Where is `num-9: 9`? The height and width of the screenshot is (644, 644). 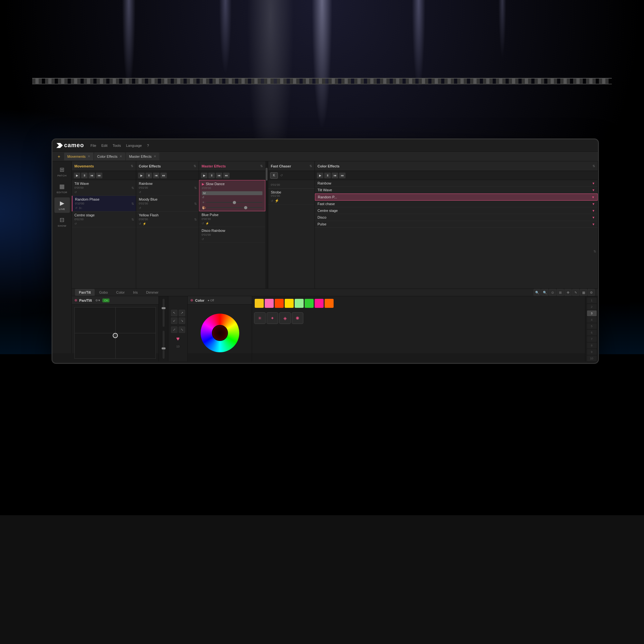
num-9: 9 is located at coordinates (592, 352).